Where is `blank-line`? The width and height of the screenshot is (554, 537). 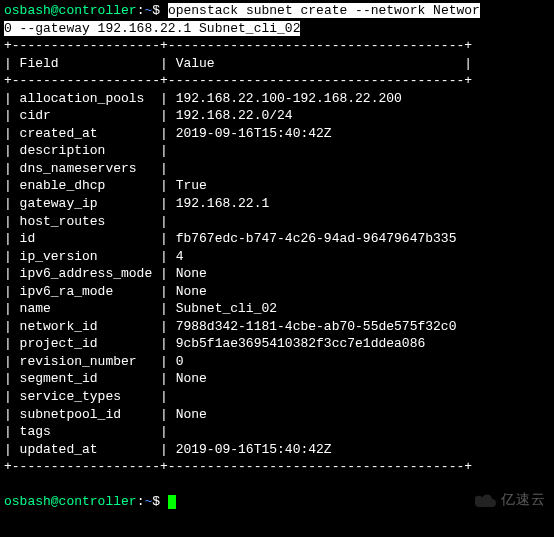 blank-line is located at coordinates (277, 485).